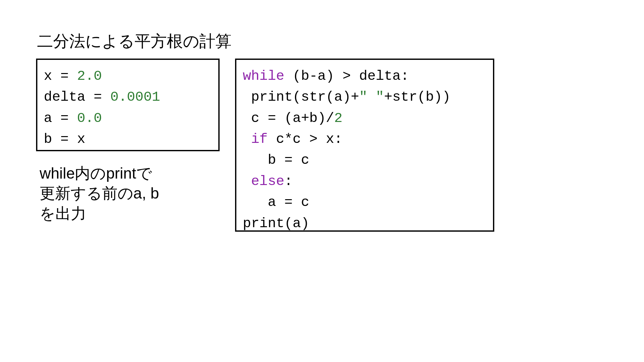 This screenshot has width=644, height=362. What do you see at coordinates (365, 202) in the screenshot?
I see `code-line: a = c` at bounding box center [365, 202].